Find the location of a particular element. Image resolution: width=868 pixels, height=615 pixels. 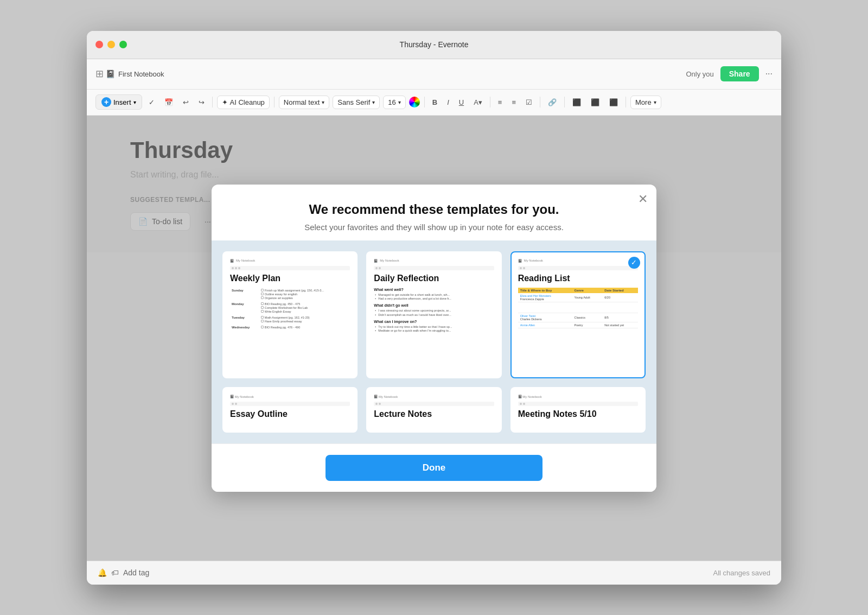

template-grid: 📓 My Notebook Weekly Plan Sunday is located at coordinates (434, 342).